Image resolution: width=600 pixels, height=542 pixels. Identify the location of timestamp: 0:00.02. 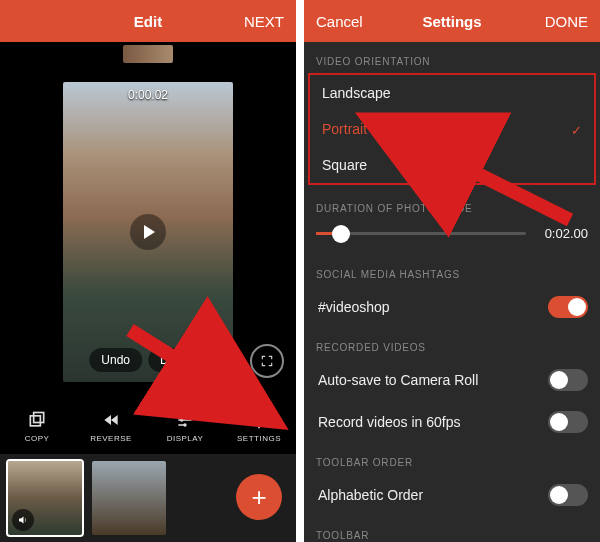
(148, 95).